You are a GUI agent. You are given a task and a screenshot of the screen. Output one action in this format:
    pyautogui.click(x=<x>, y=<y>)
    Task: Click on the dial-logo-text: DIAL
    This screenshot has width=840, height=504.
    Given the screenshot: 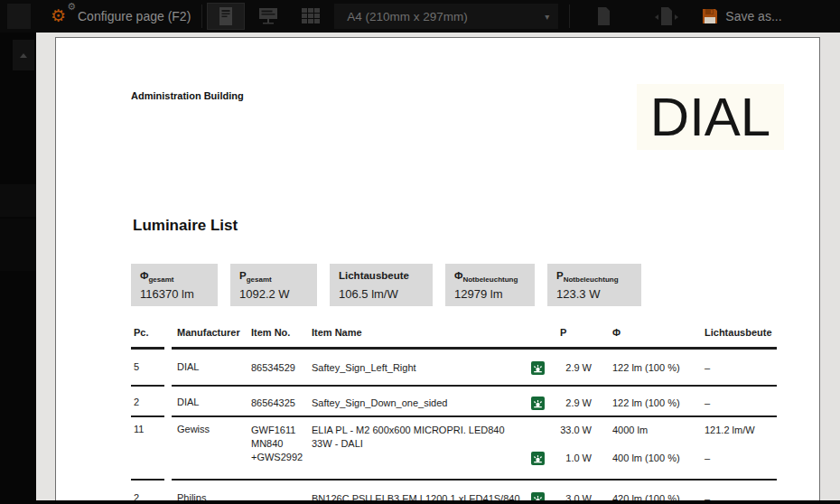 What is the action you would take?
    pyautogui.click(x=710, y=117)
    